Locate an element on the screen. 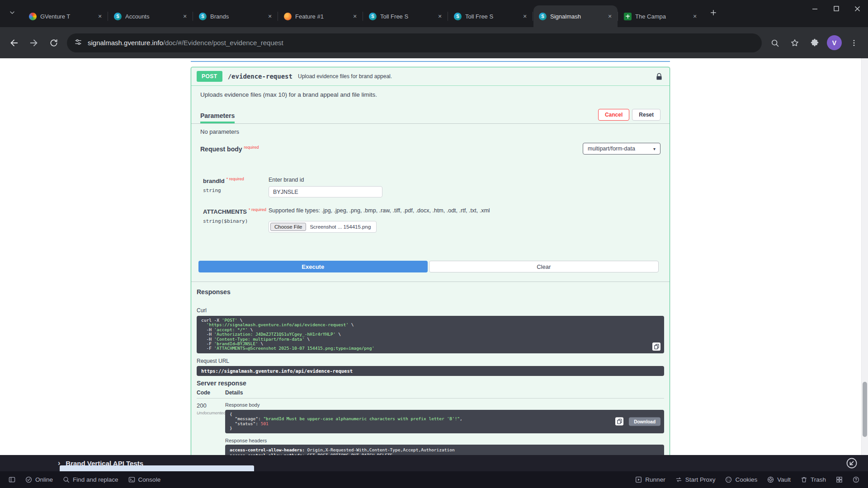 The image size is (868, 488). extensions-button is located at coordinates (815, 43).